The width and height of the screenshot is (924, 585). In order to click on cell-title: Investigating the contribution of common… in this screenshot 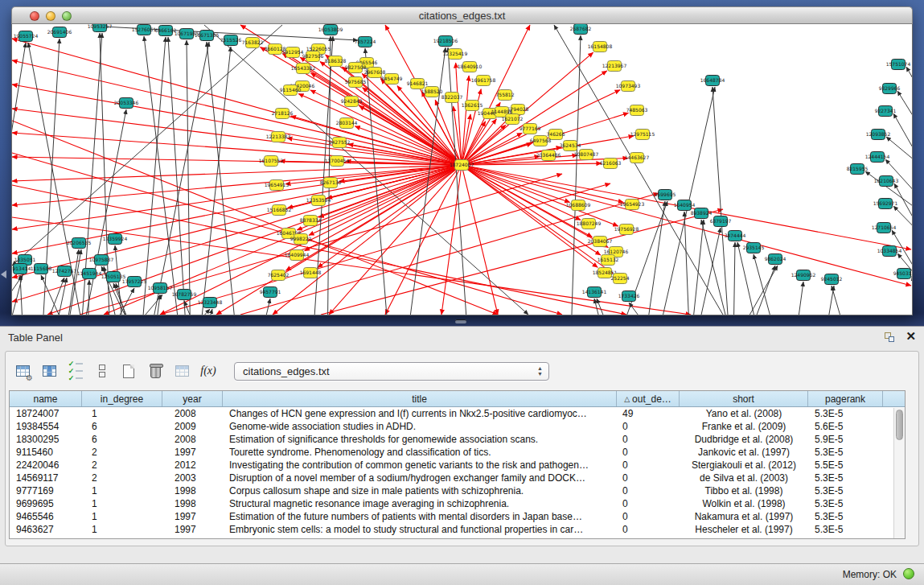, I will do `click(420, 465)`.